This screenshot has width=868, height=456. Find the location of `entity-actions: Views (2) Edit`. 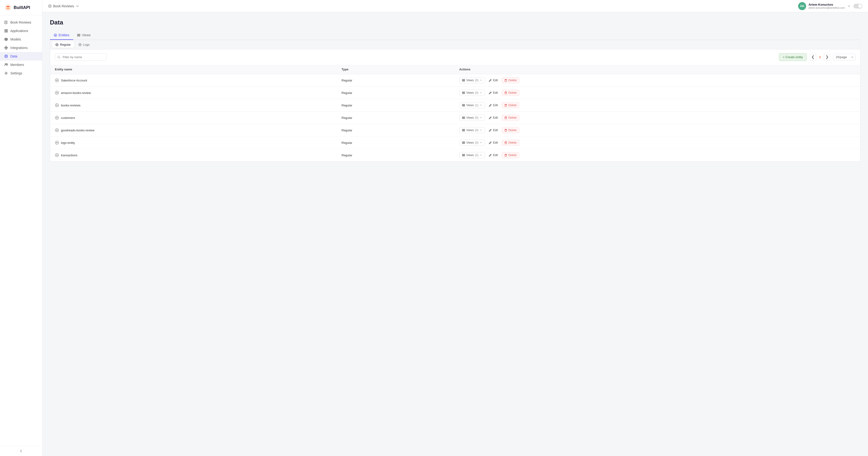

entity-actions: Views (2) Edit is located at coordinates (657, 155).